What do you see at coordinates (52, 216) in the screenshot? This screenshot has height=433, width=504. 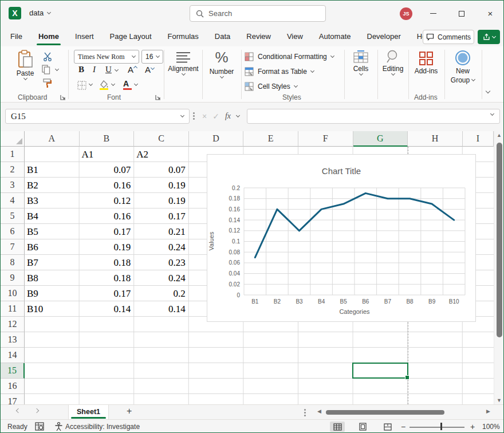 I see `cell-a5: B4` at bounding box center [52, 216].